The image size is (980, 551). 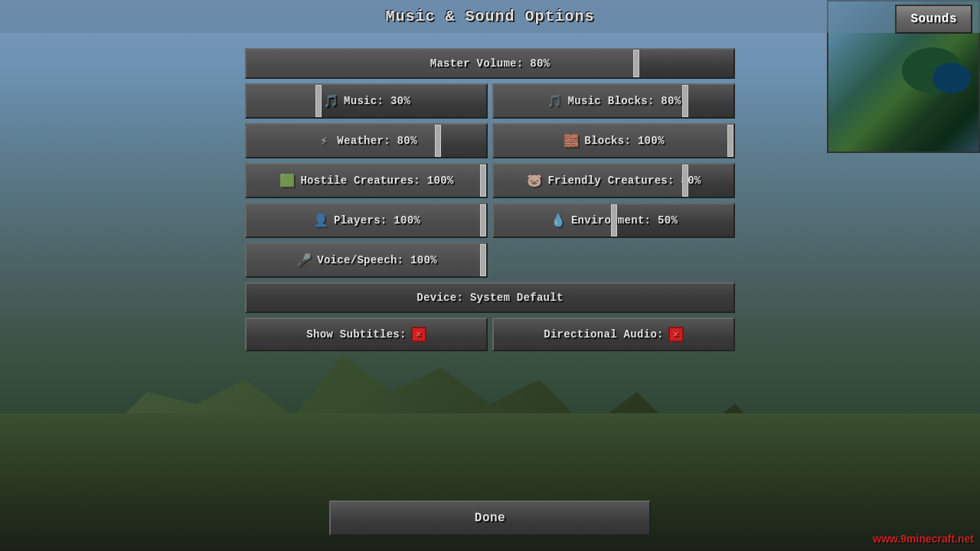 What do you see at coordinates (923, 539) in the screenshot?
I see `watermark: www.9minecraft.net` at bounding box center [923, 539].